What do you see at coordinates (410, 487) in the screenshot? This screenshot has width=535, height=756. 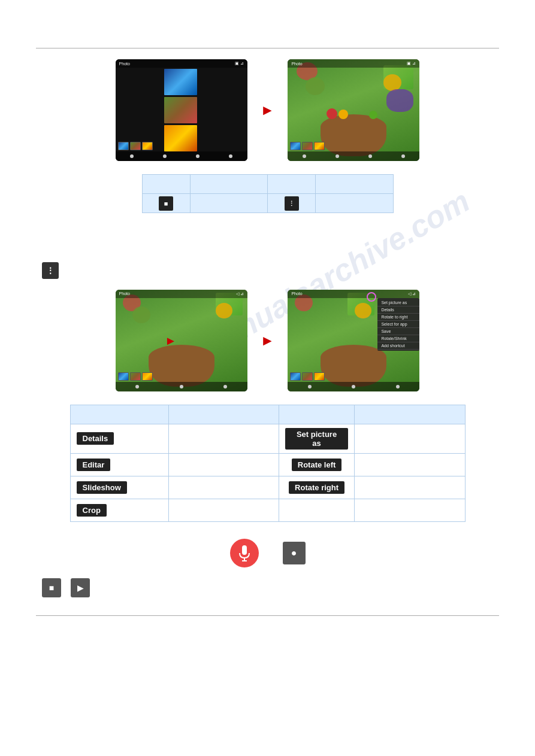 I see `bt-r3-desc2` at bounding box center [410, 487].